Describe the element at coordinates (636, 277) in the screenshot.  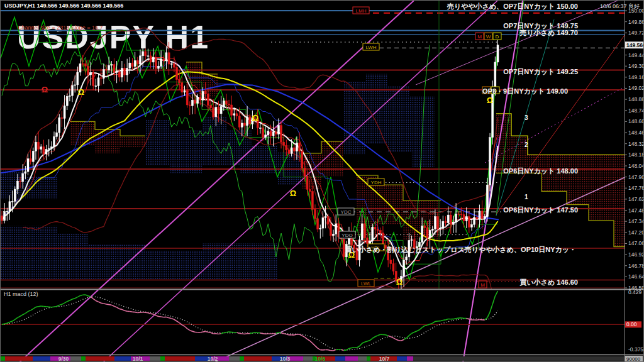
I see `price-tick-label: 146.640` at that location.